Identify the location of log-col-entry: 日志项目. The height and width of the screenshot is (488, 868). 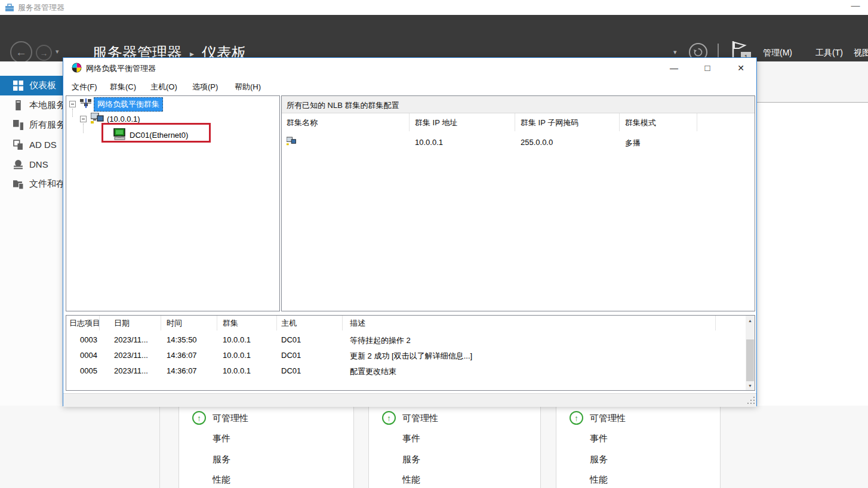
(85, 323).